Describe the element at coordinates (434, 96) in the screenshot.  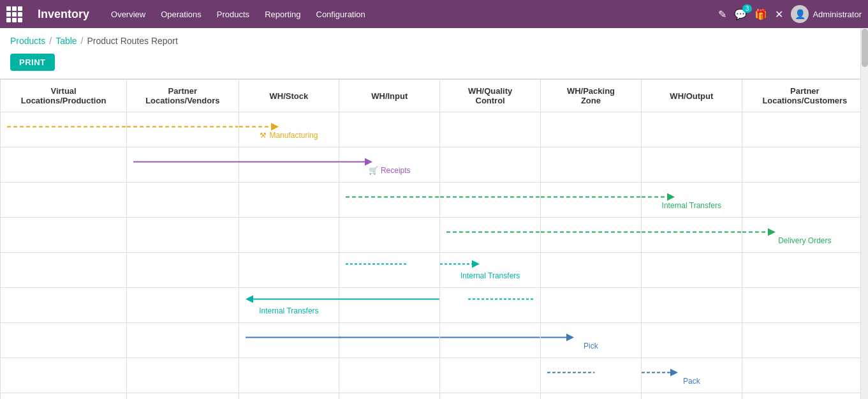
I see `table-header-row: VirtualLocations/Production PartnerLocat…` at that location.